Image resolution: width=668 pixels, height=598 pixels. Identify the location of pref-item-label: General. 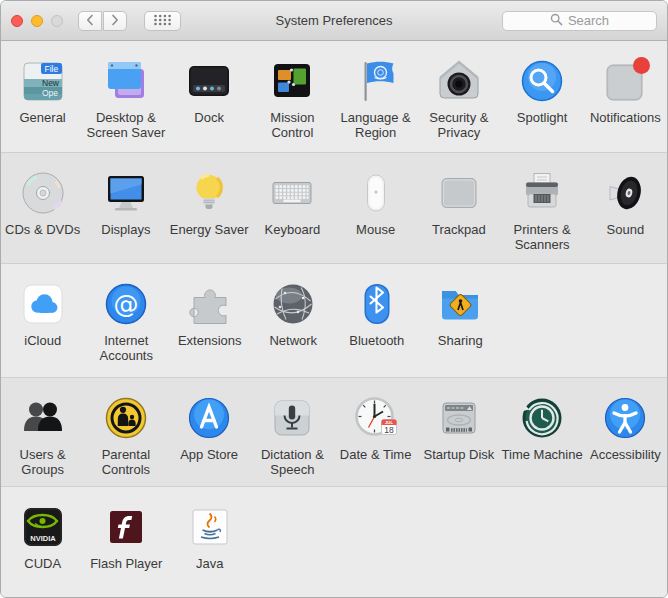
(43, 118).